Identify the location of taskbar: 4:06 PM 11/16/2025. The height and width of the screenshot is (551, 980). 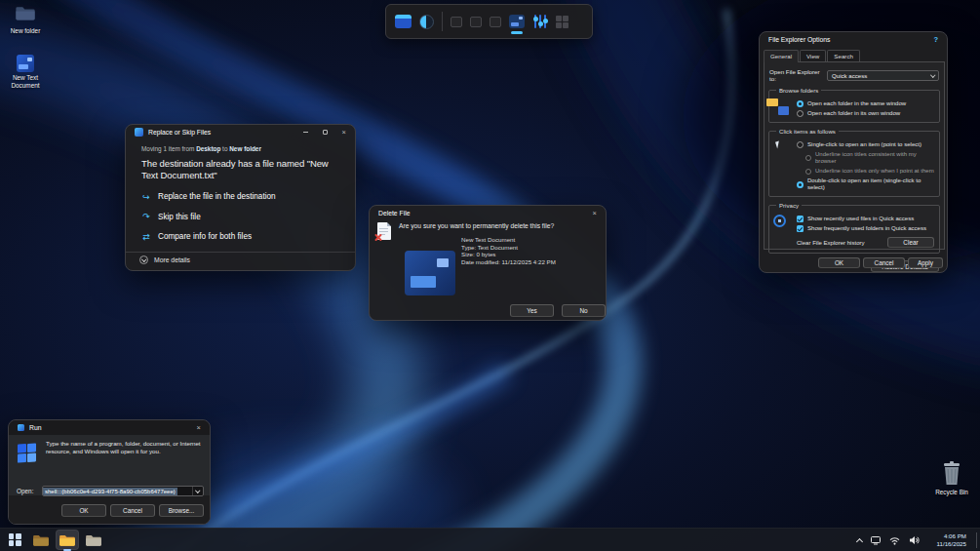
(490, 539).